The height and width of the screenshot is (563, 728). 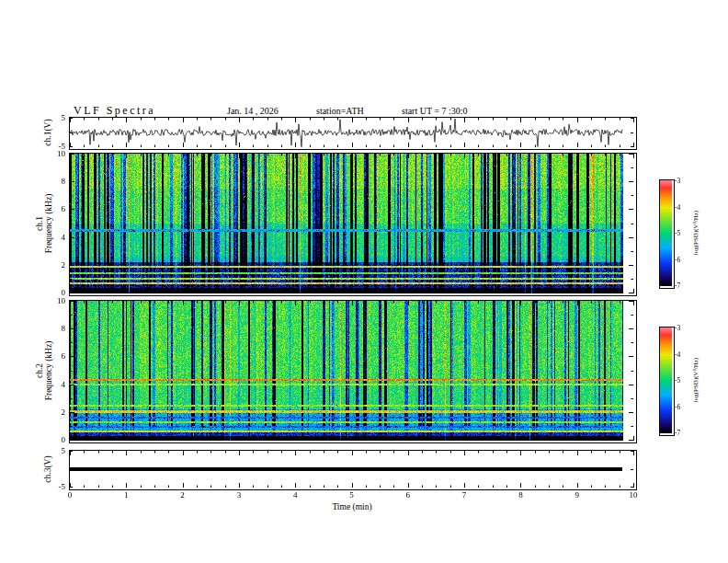 I want to click on ch1-waveform-canvas, so click(x=352, y=132).